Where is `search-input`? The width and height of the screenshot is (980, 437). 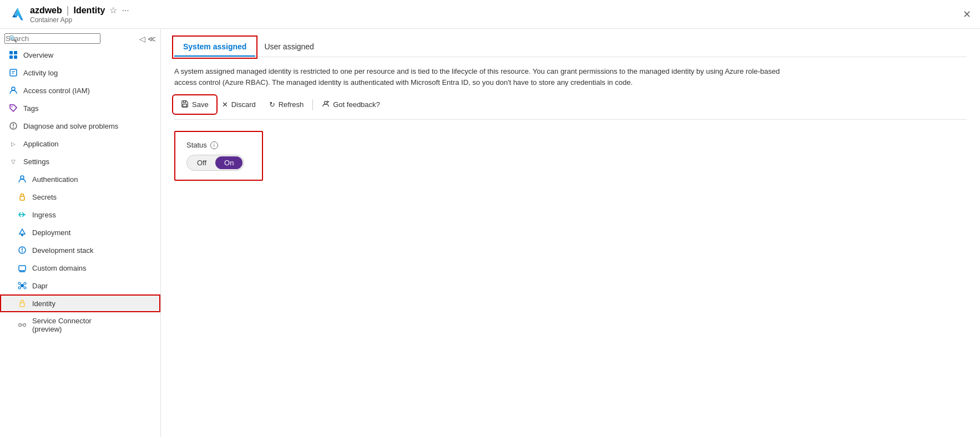 search-input is located at coordinates (52, 39).